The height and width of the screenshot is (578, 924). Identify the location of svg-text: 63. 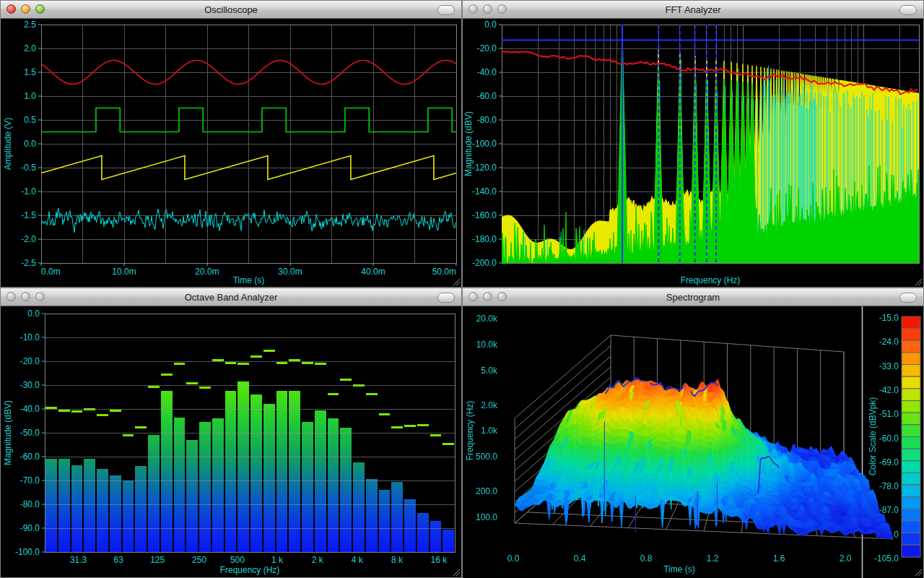
(119, 560).